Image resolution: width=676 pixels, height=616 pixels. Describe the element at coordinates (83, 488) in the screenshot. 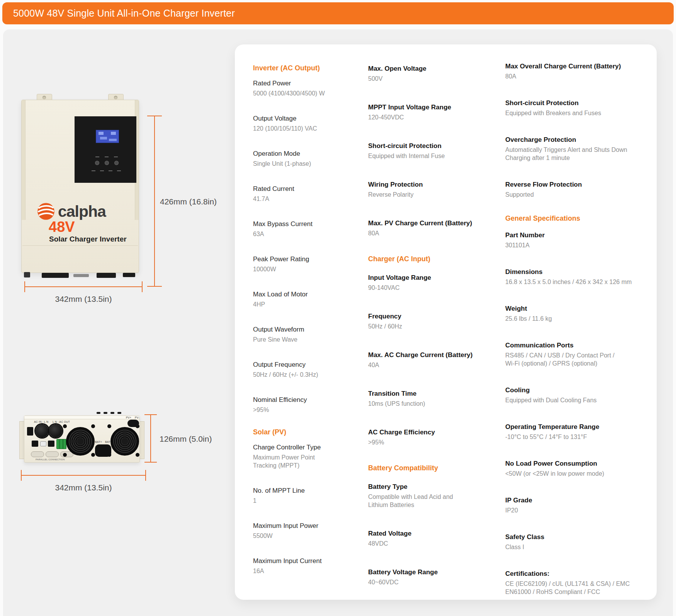

I see `bottom-width-label: 342mm (13.5in)` at that location.